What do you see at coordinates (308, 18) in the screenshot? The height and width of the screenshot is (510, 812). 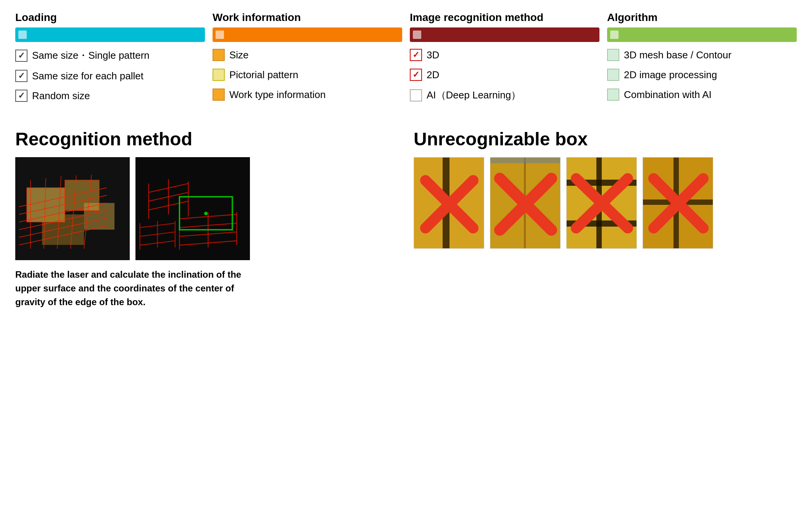 I see `work-header: Work information` at bounding box center [308, 18].